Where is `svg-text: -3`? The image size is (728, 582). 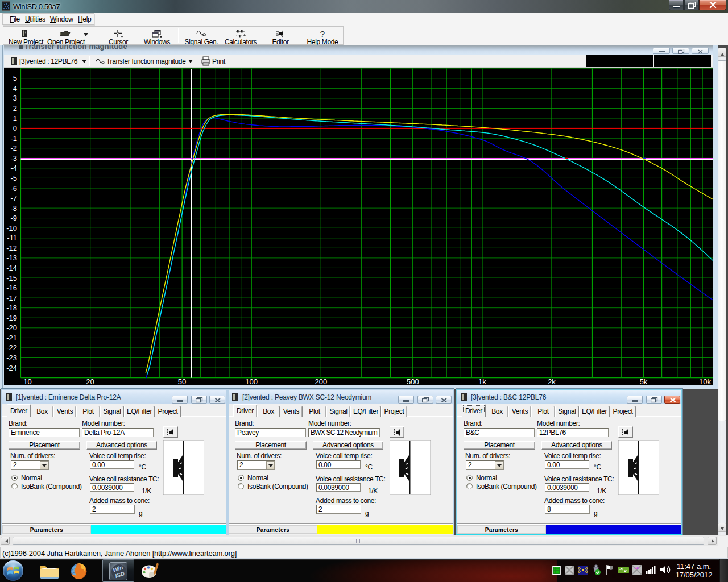
svg-text: -3 is located at coordinates (14, 158).